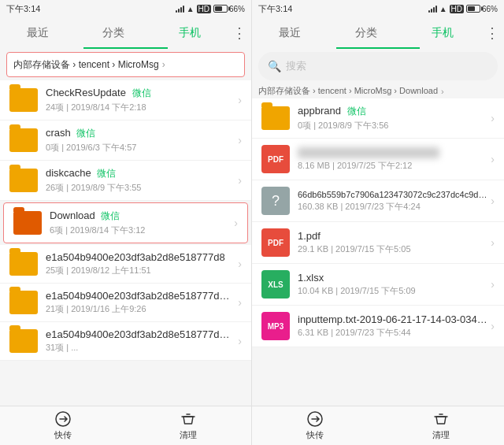 This screenshot has width=504, height=445. Describe the element at coordinates (378, 243) in the screenshot. I see `right-file-item-1pdf: PDF 1.pdf 29.1 KB | 2019/7/15 下午5:05 ›` at that location.